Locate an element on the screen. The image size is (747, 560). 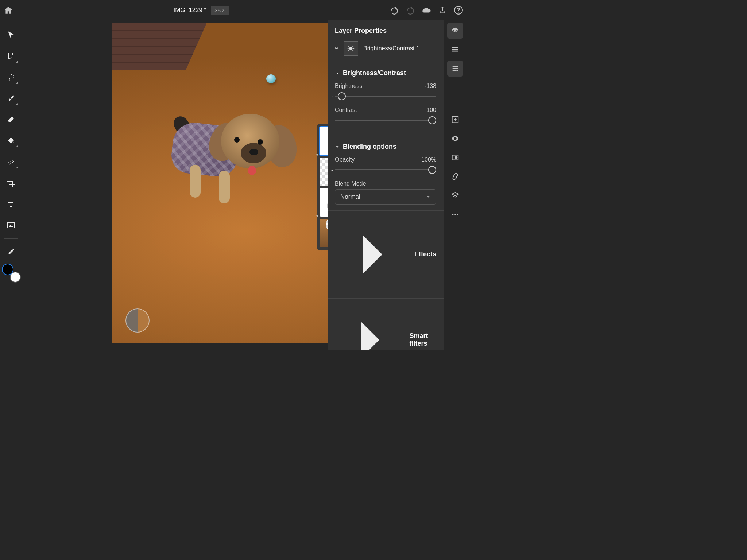
blendmode-select: Normal is located at coordinates (386, 197).